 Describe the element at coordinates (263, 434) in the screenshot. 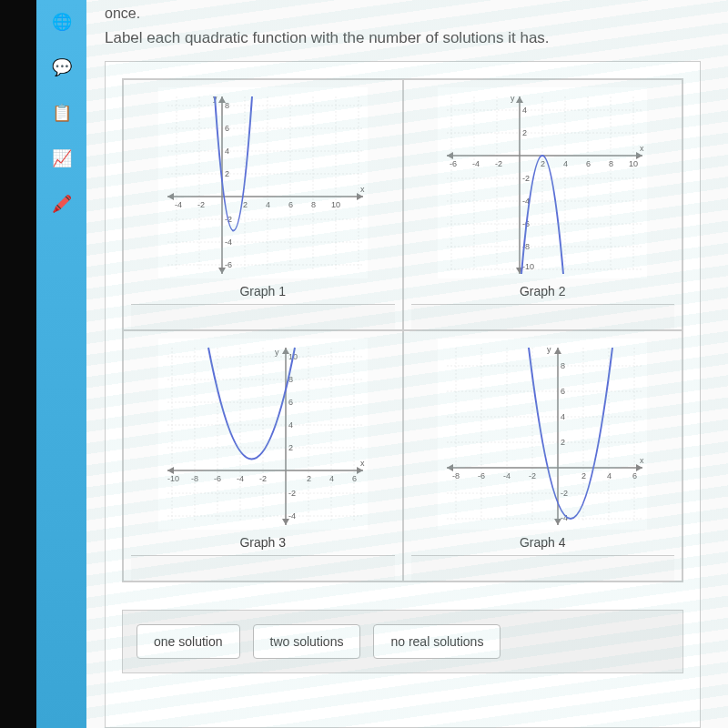

I see `graph-3-plot: -10 -8 -6 -4 -2 2 4 6 2 4 6 8 10 -2` at that location.